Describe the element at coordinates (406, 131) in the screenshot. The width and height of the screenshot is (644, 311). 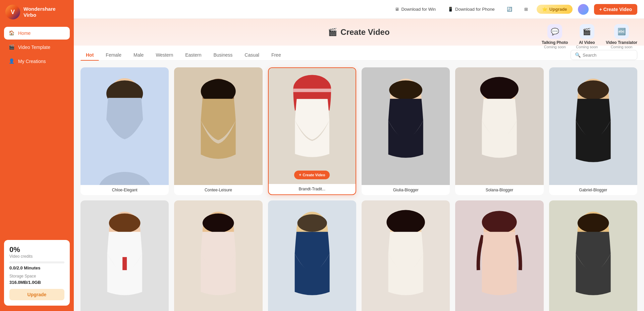
I see `avatar-card-giulia: Giulia-Blogger` at that location.